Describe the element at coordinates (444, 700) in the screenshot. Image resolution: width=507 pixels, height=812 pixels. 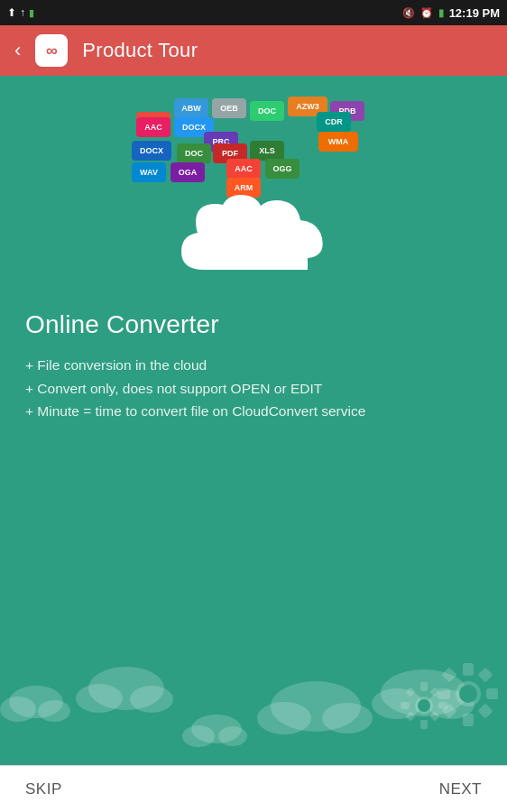
I see `gear-container` at that location.